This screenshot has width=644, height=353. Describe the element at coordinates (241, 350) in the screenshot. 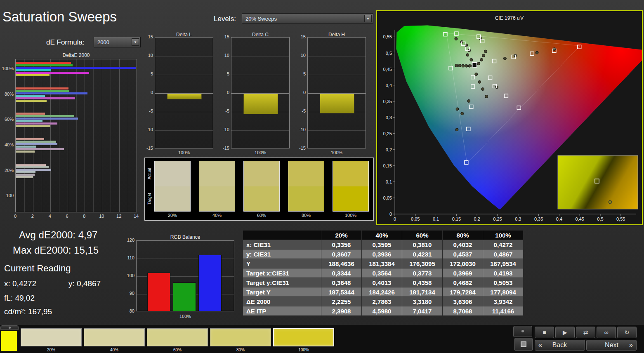

I see `patch-label: 80%` at that location.